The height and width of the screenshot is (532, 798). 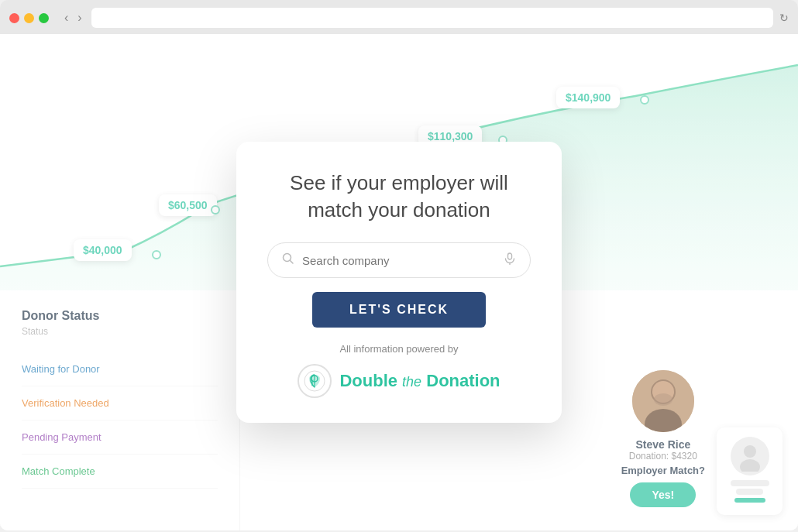 What do you see at coordinates (67, 18) in the screenshot?
I see `back-button: ‹` at bounding box center [67, 18].